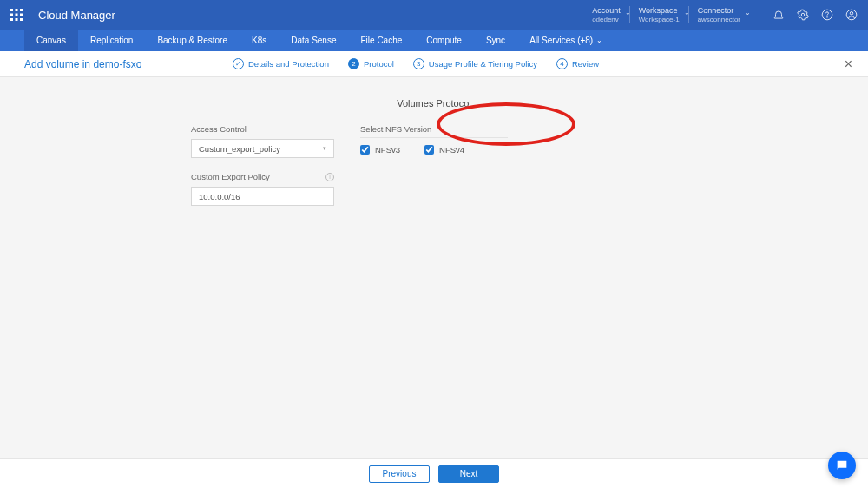 The height and width of the screenshot is (488, 868). I want to click on help-icon, so click(827, 15).